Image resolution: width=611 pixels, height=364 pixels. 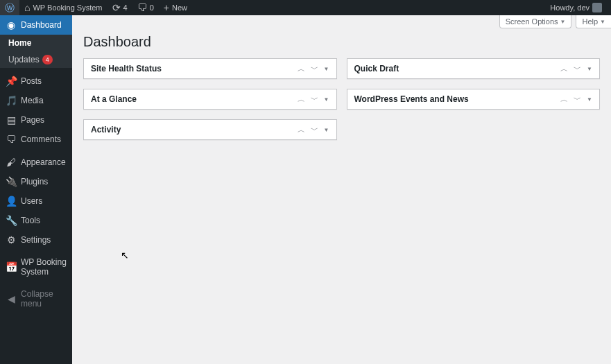 What do you see at coordinates (194, 130) in the screenshot?
I see `widget-title: Activity` at bounding box center [194, 130].